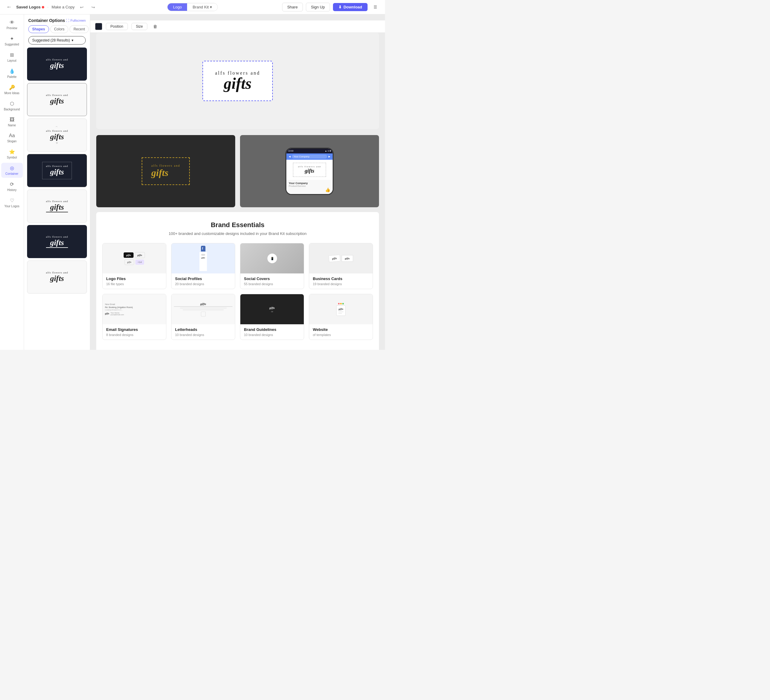 The width and height of the screenshot is (770, 700). I want to click on redo-button: ↪, so click(93, 7).